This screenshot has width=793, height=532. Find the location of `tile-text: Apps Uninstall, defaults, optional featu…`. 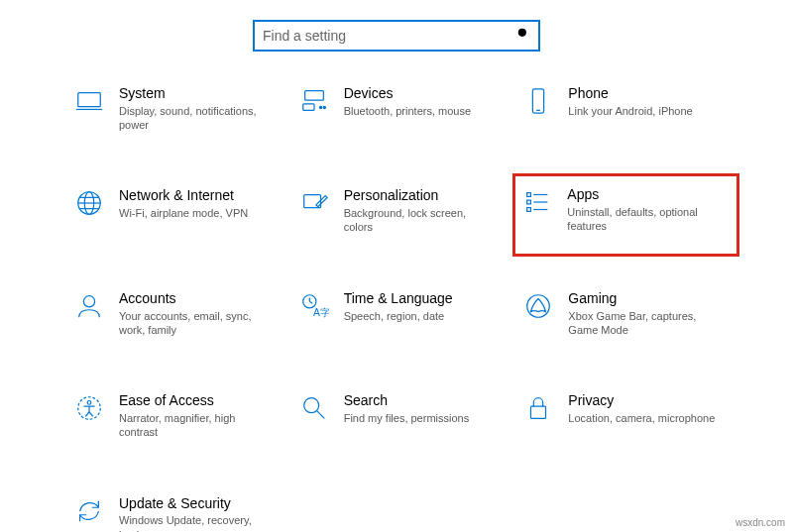

tile-text: Apps Uninstall, defaults, optional featu… is located at coordinates (641, 210).